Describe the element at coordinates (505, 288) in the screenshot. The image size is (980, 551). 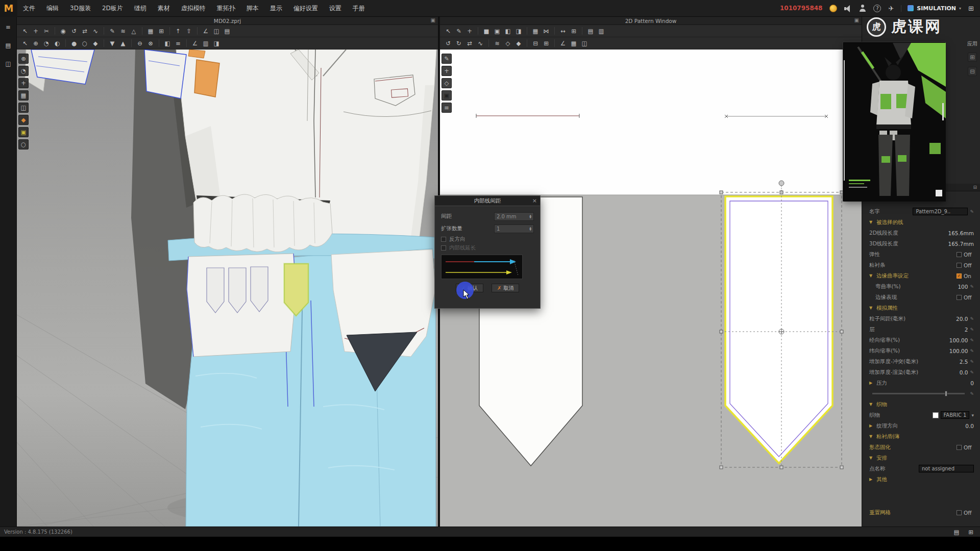
I see `cancel-button: ✗ 取消` at that location.